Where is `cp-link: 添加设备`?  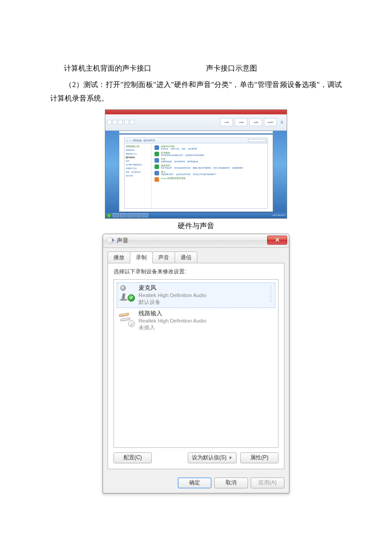 cp-link: 添加设备 is located at coordinates (165, 149).